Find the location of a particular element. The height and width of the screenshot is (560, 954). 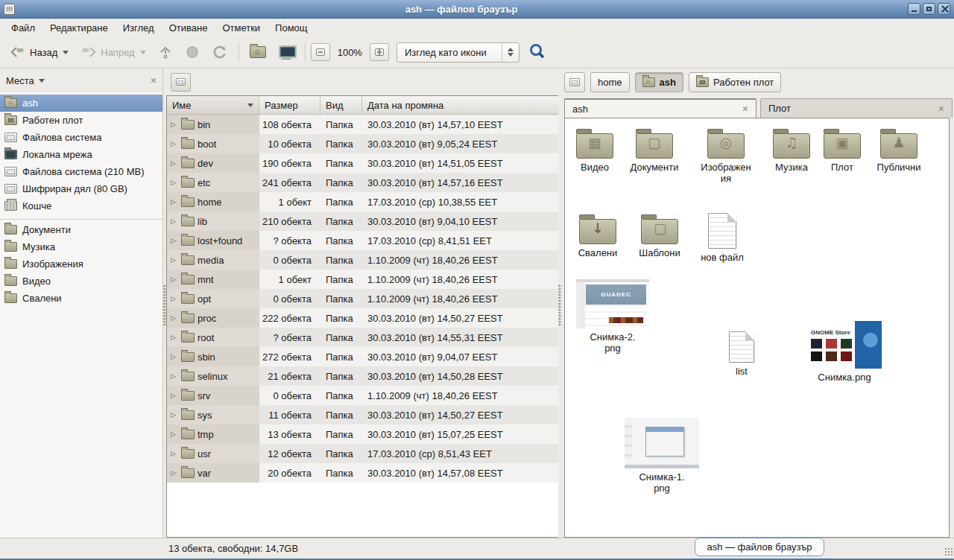

table-row: ▷ boot 10 обекта Папка 30.03.2010 (вт) 9… is located at coordinates (362, 144).